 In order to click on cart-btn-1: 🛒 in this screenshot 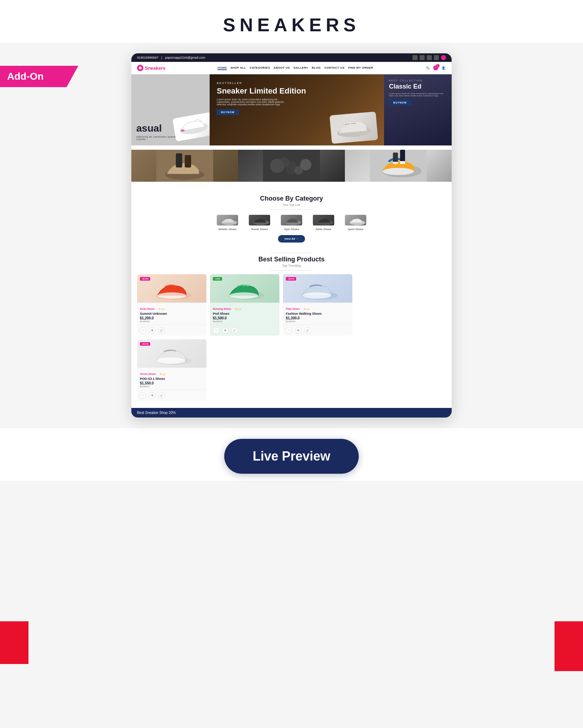, I will do `click(162, 330)`.